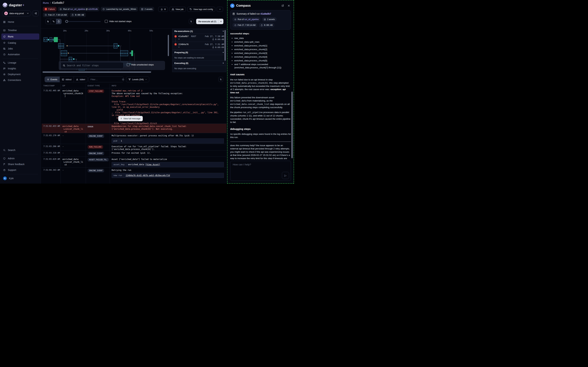  Describe the element at coordinates (20, 158) in the screenshot. I see `sidebar-item-admin: Admin` at that location.